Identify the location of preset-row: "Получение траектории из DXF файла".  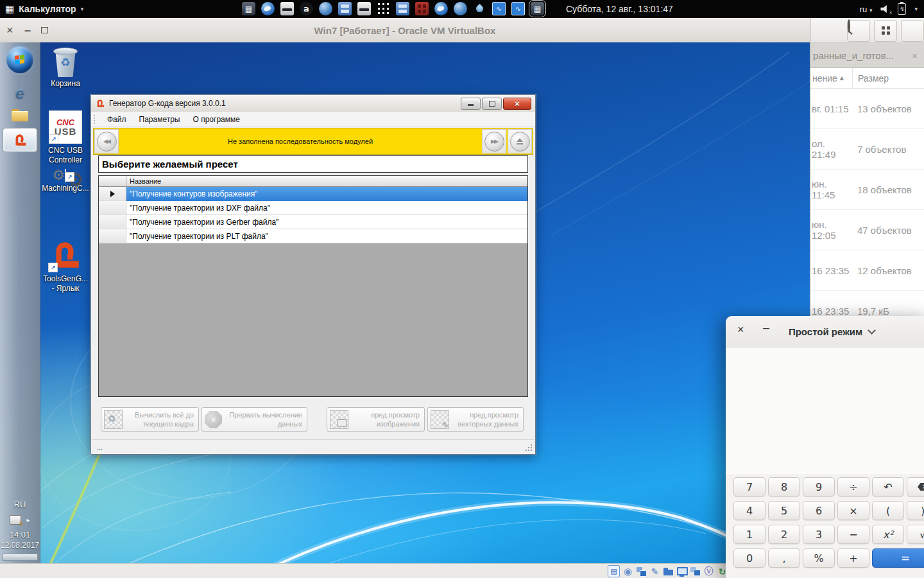
(313, 208).